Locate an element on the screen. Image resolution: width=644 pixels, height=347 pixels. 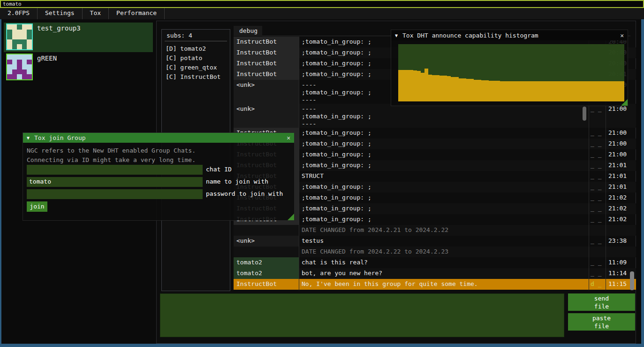
window-title: tomato is located at coordinates (12, 4).